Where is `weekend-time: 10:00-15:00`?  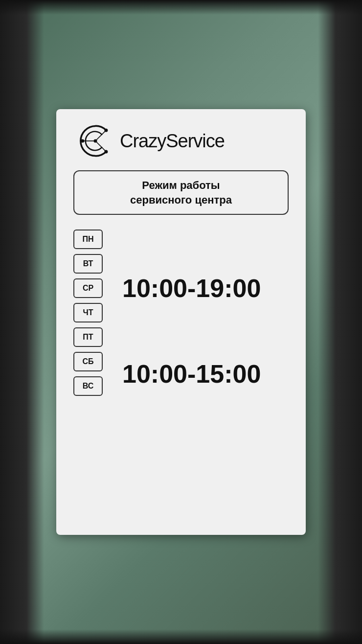
weekend-time: 10:00-15:00 is located at coordinates (187, 374).